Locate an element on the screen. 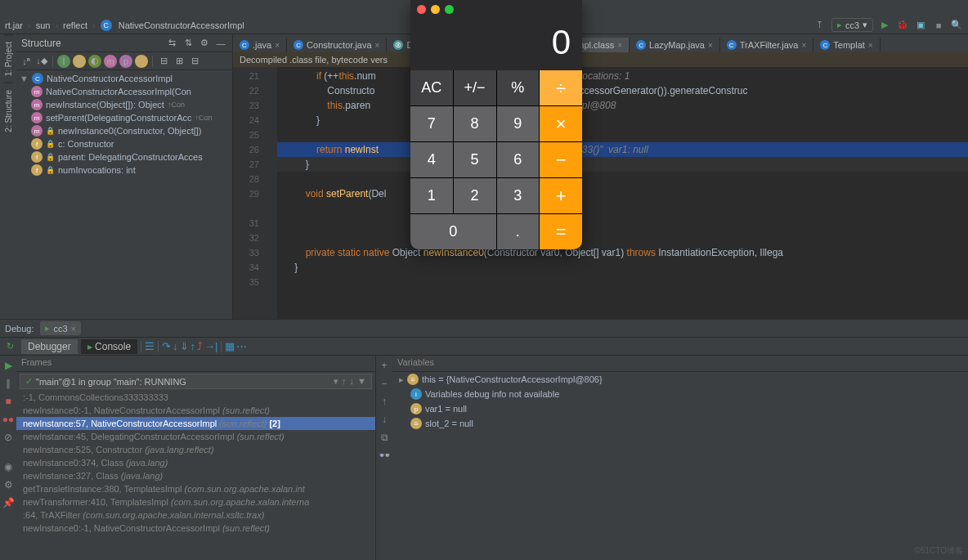 This screenshot has height=560, width=968. crumb-reflect: reflect is located at coordinates (75, 25).